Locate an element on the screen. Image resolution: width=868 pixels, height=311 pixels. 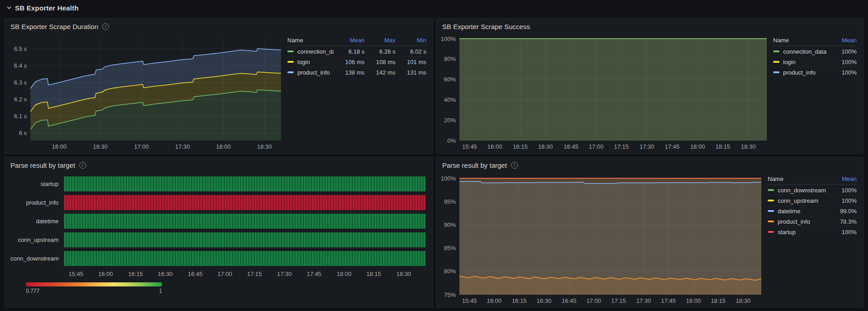
series-stat-value: 6.18 s is located at coordinates (349, 52).